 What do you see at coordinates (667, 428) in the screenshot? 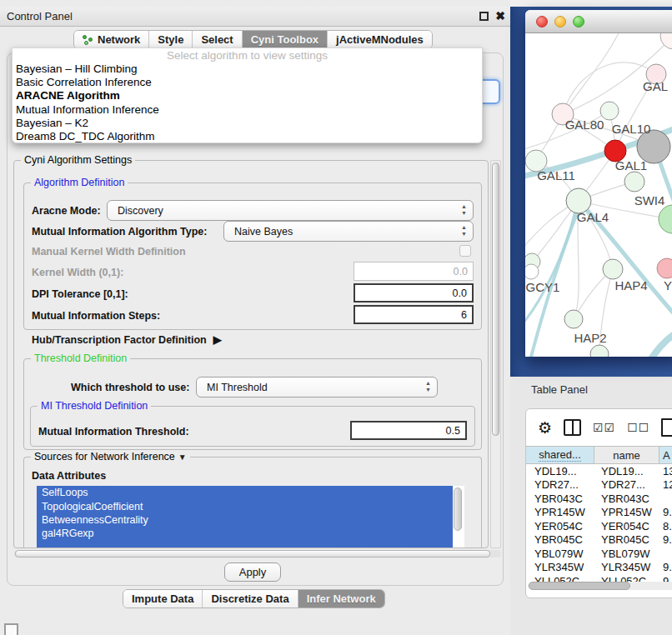
I see `document-icon` at bounding box center [667, 428].